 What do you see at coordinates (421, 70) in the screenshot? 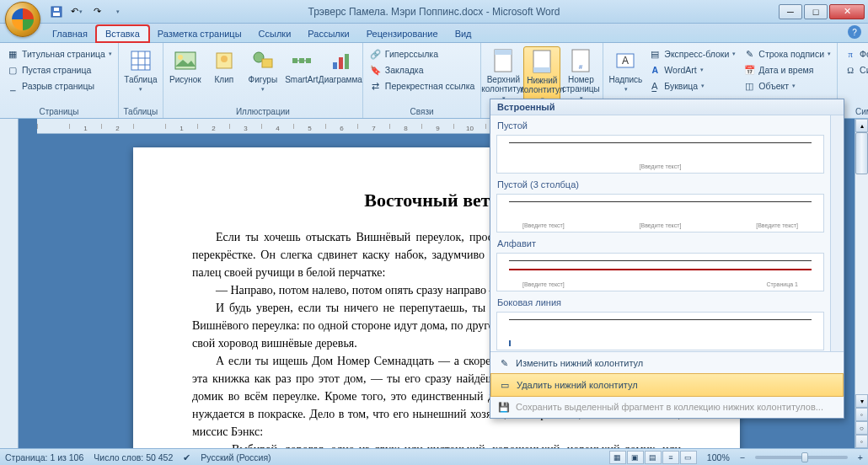
I see `bookmark-button: 🔖Закладка` at bounding box center [421, 70].